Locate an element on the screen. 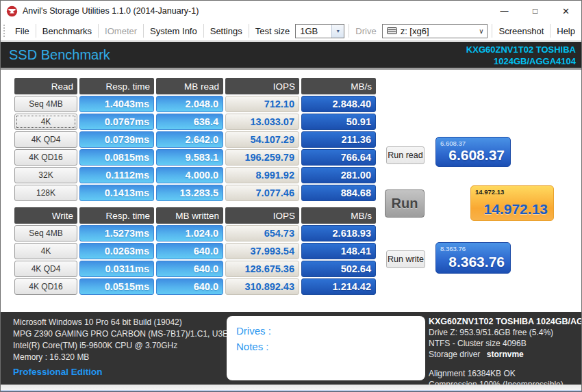 This screenshot has height=392, width=582. toolbar-grip is located at coordinates (4, 31).